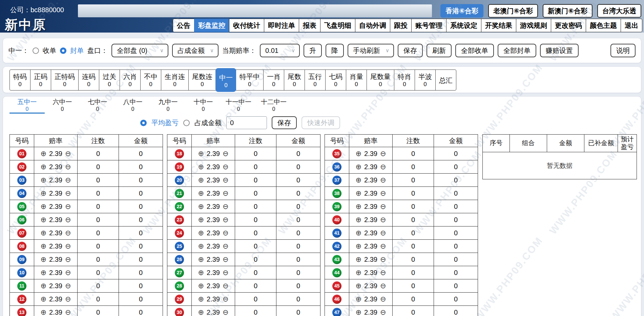 This screenshot has width=644, height=316. What do you see at coordinates (247, 123) in the screenshot?
I see `amount-input` at bounding box center [247, 123].